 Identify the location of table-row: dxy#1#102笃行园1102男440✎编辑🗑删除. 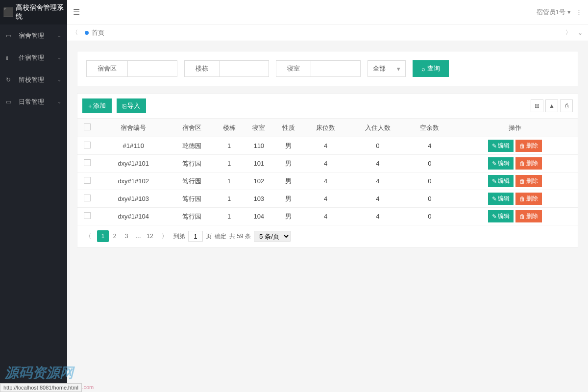
(327, 181).